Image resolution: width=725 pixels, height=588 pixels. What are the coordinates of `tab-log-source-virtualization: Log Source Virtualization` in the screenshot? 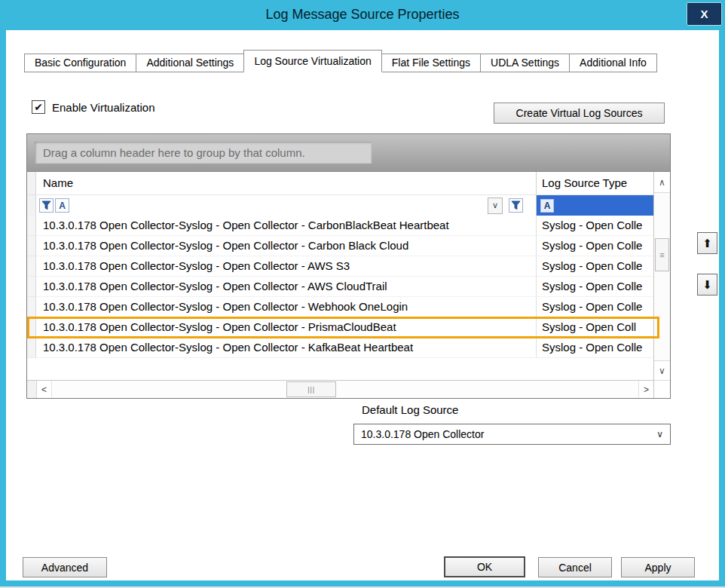 It's located at (312, 61).